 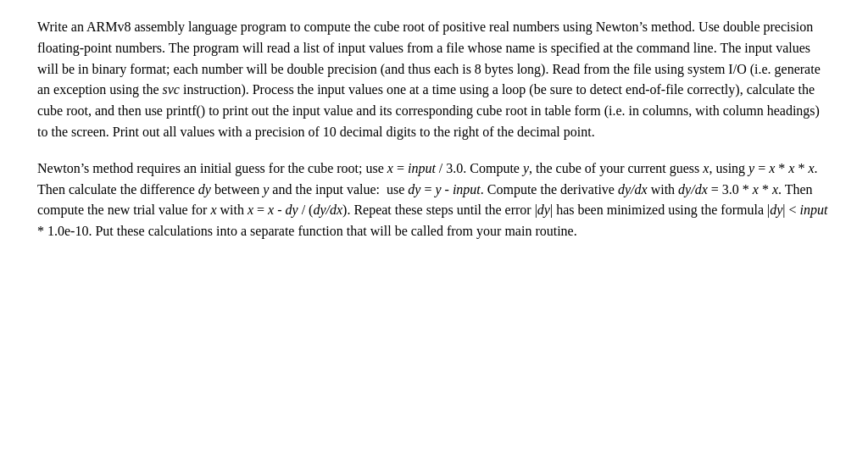 What do you see at coordinates (437, 190) in the screenshot?
I see `var-y-4: y` at bounding box center [437, 190].